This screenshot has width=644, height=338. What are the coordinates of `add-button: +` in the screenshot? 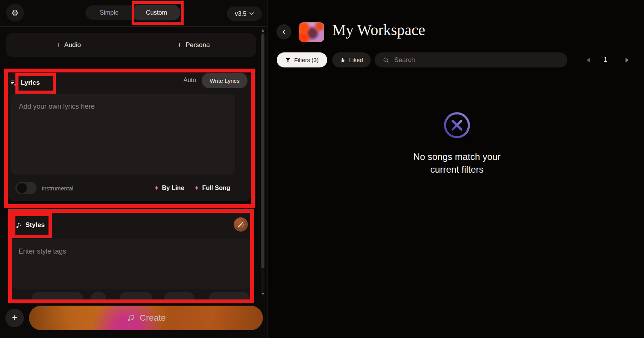 It's located at (15, 318).